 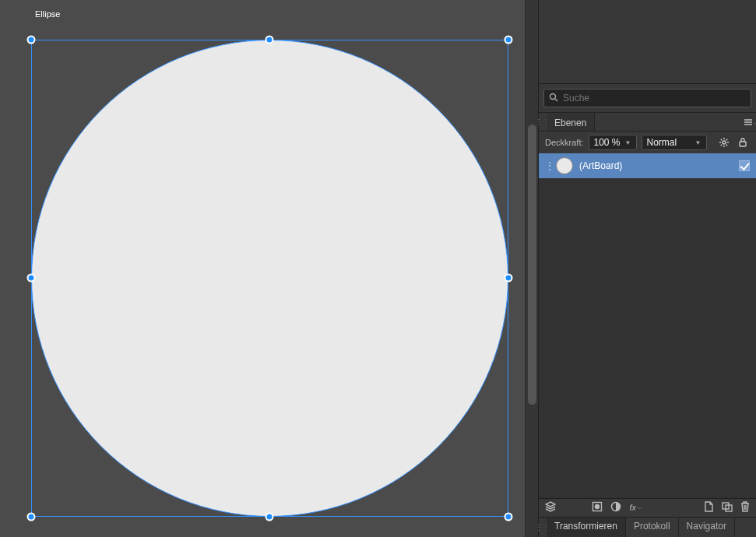 I want to click on opacity-label: Deckkraft:, so click(x=564, y=142).